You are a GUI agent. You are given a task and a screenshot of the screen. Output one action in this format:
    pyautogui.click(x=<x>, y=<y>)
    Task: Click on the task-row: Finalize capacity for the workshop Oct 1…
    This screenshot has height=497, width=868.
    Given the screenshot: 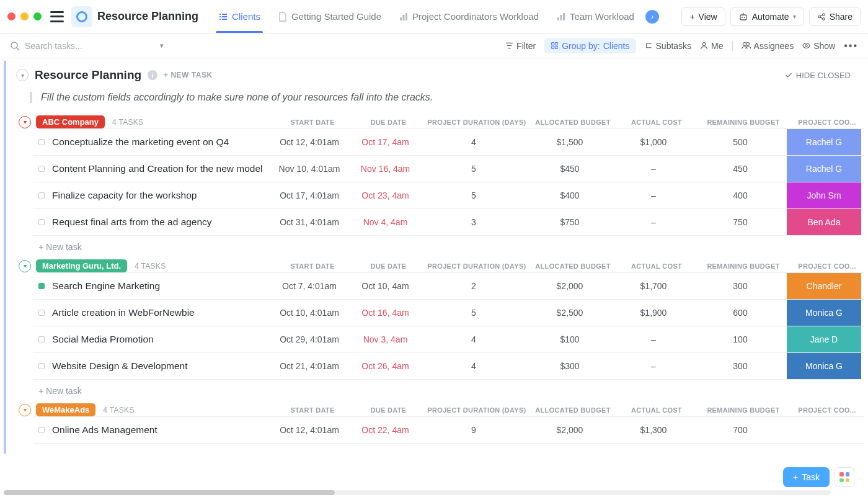 What is the action you would take?
    pyautogui.click(x=449, y=196)
    